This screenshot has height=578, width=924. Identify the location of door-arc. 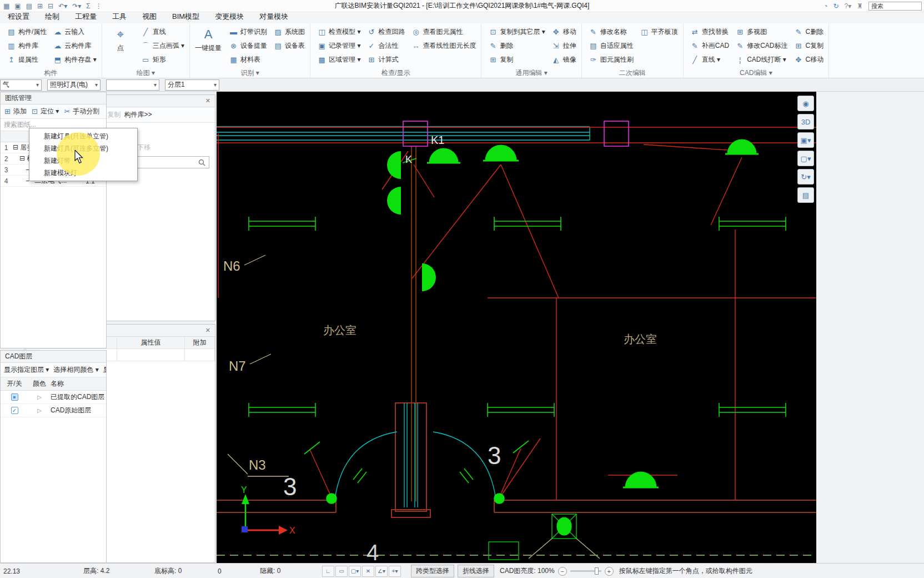
(415, 455).